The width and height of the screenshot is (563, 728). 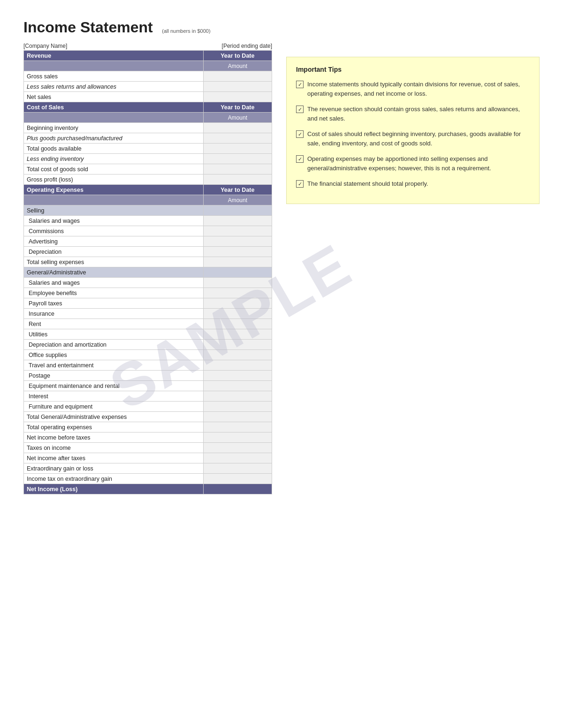 What do you see at coordinates (148, 427) in the screenshot?
I see `table-row: Total operating expenses` at bounding box center [148, 427].